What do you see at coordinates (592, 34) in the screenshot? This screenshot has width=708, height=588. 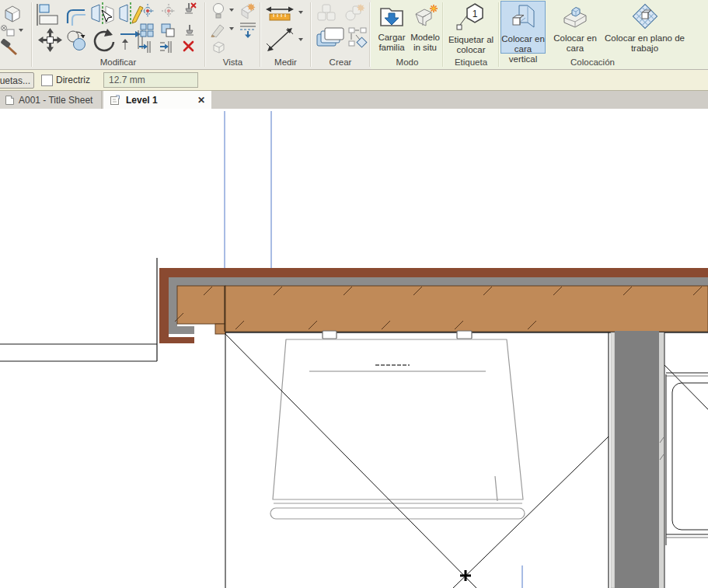 I see `panel-colocacion: Colocar en cara vertical Colocar en cara…` at bounding box center [592, 34].